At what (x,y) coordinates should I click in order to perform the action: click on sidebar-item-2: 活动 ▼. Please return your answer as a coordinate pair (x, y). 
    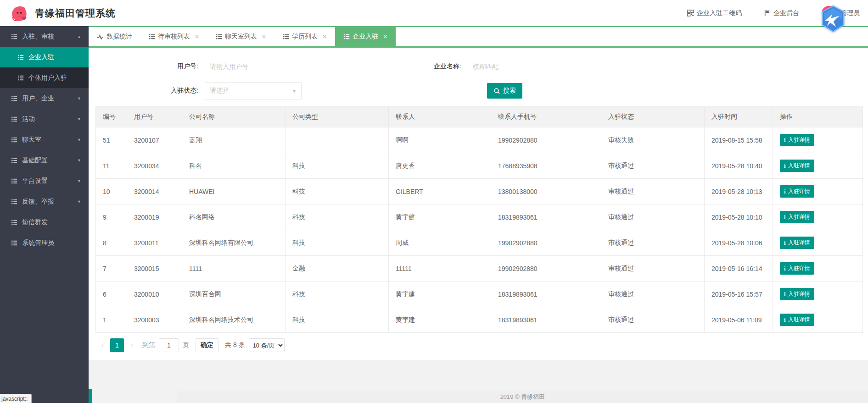
    Looking at the image, I should click on (44, 119).